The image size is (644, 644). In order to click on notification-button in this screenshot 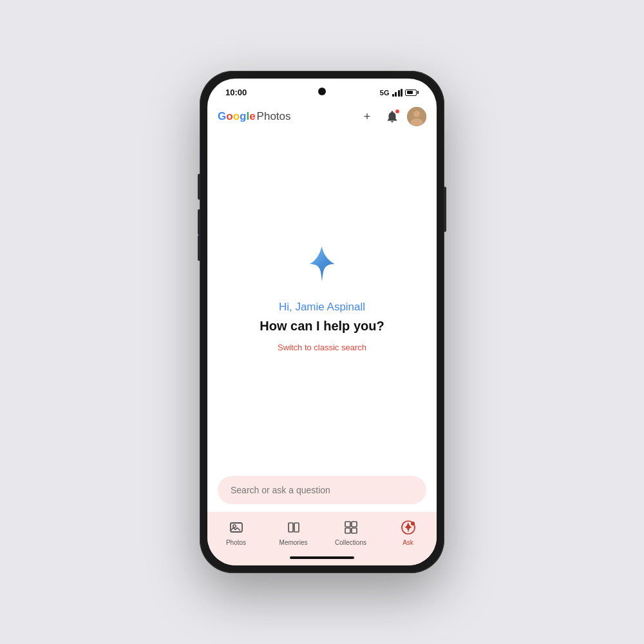, I will do `click(392, 117)`.